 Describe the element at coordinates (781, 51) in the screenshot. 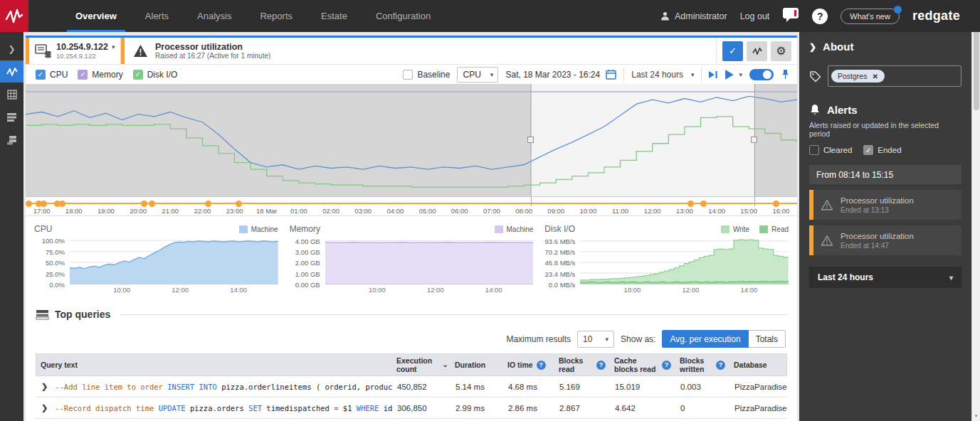

I see `settings-button: ⚙` at that location.